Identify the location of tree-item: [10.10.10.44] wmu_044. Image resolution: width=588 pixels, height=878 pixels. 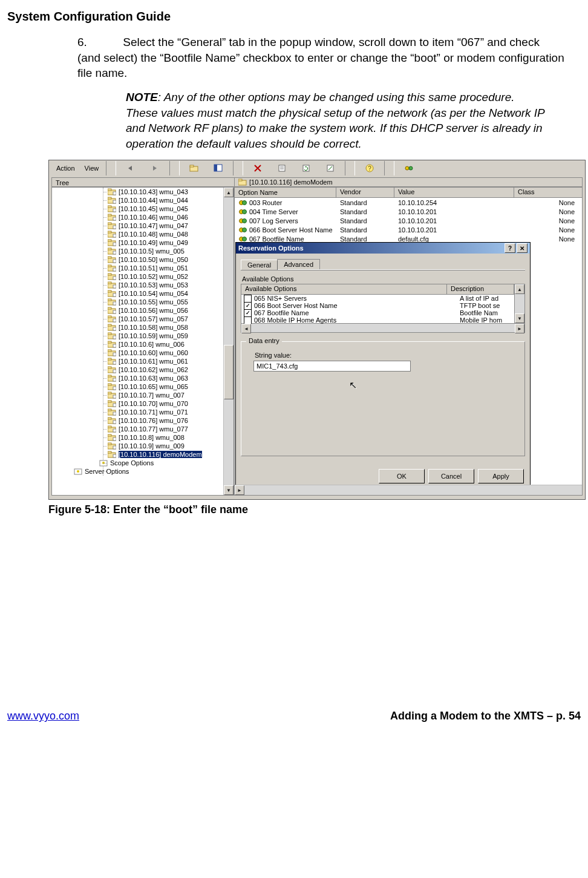
(143, 200).